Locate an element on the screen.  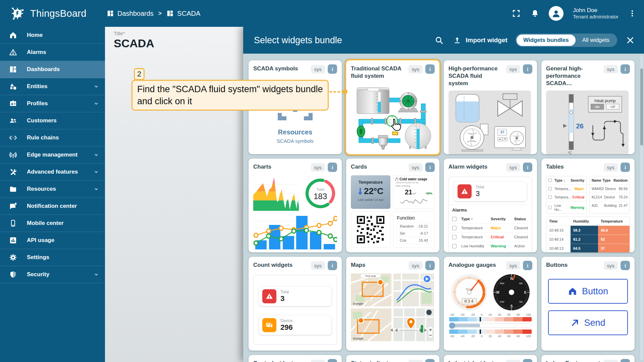
trip-slider is located at coordinates (409, 330).